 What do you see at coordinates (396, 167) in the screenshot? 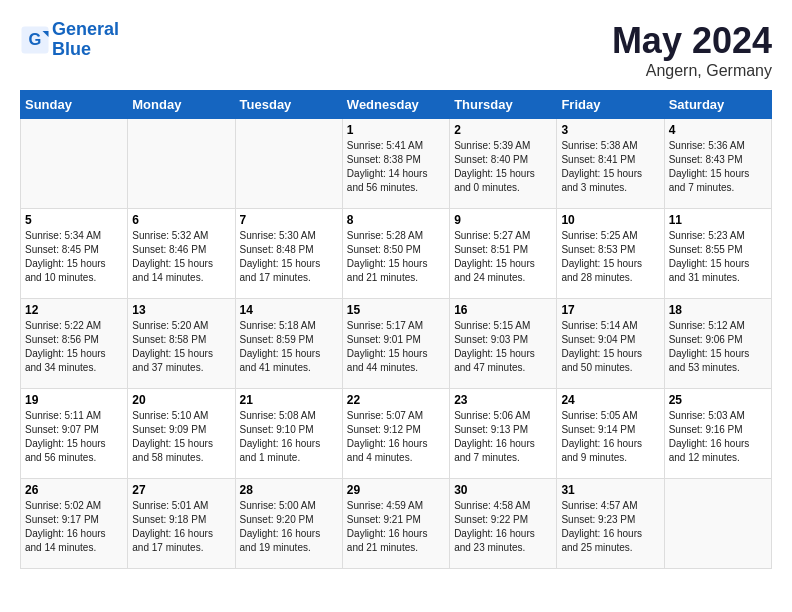
I see `day-info: Sunrise: 5:41 AMSunset: 8:38 PMDaylight:…` at bounding box center [396, 167].